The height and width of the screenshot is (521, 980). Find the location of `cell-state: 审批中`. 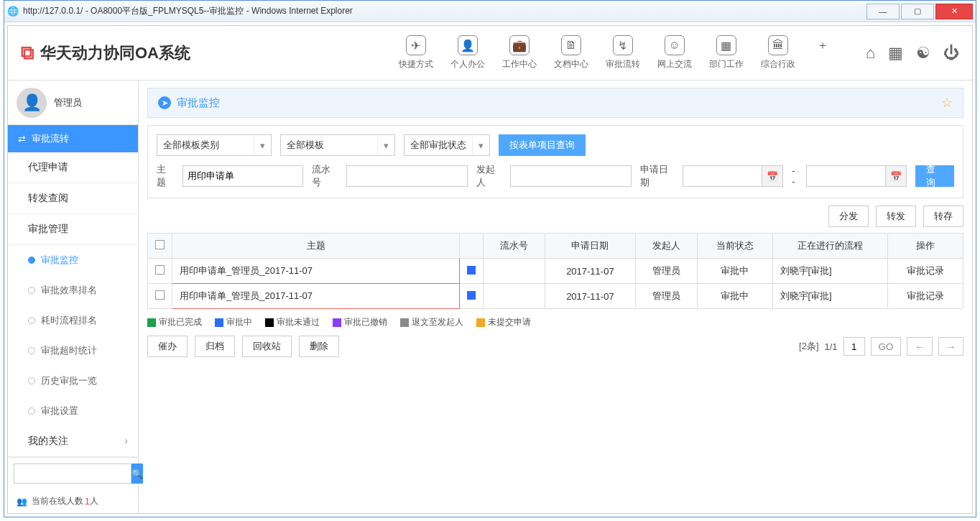

cell-state: 审批中 is located at coordinates (734, 296).